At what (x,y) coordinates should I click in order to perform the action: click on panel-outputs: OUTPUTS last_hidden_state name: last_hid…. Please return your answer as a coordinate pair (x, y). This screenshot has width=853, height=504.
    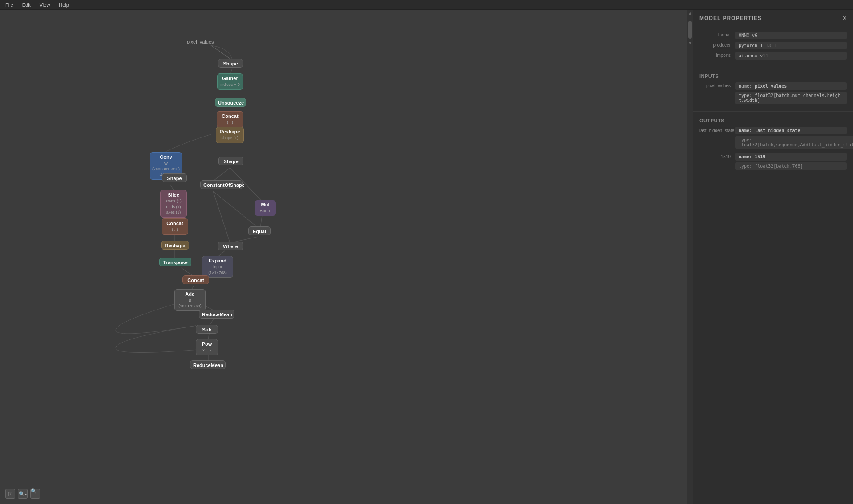
    Looking at the image, I should click on (773, 145).